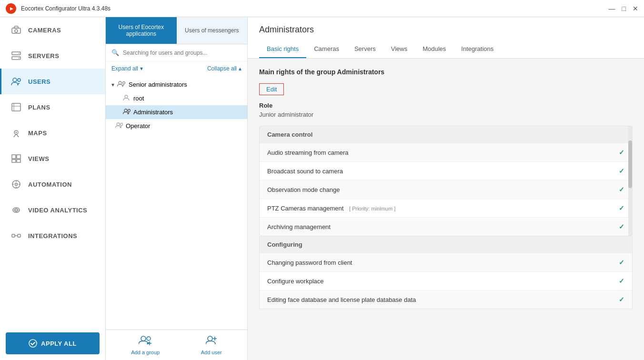 The height and width of the screenshot is (360, 644). I want to click on rights-row-broadcast: Broadcast sound to camera ✓, so click(446, 170).